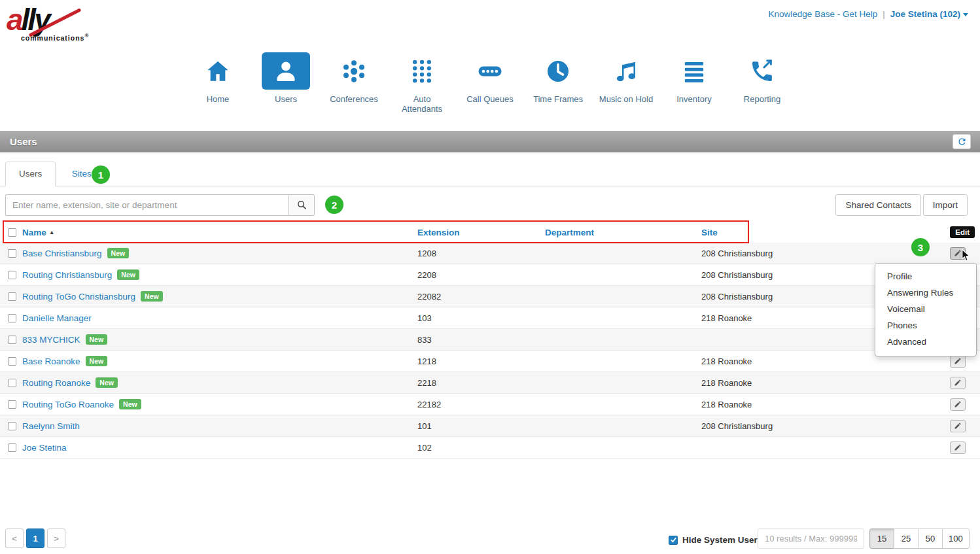  What do you see at coordinates (354, 83) in the screenshot?
I see `nav-item-conferences: Conferences` at bounding box center [354, 83].